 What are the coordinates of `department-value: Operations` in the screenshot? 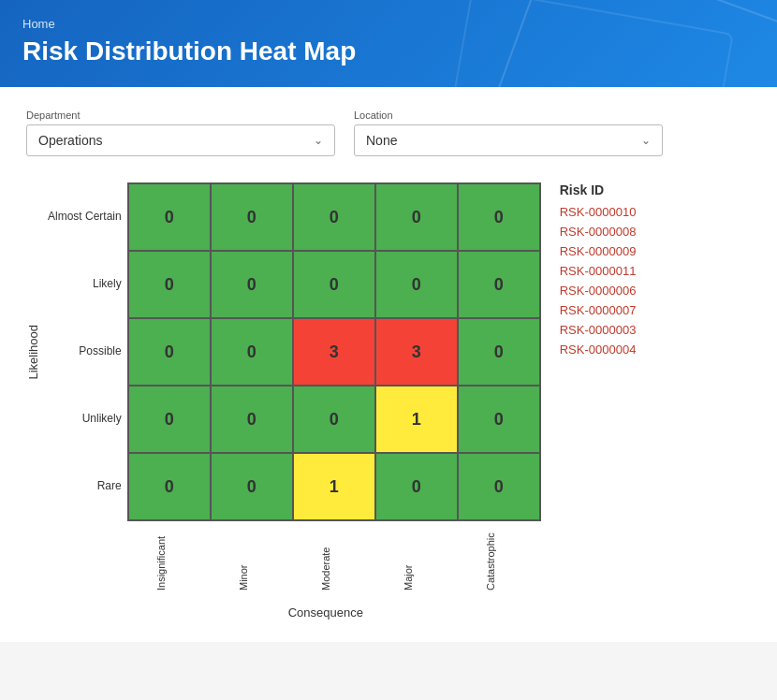 It's located at (70, 140).